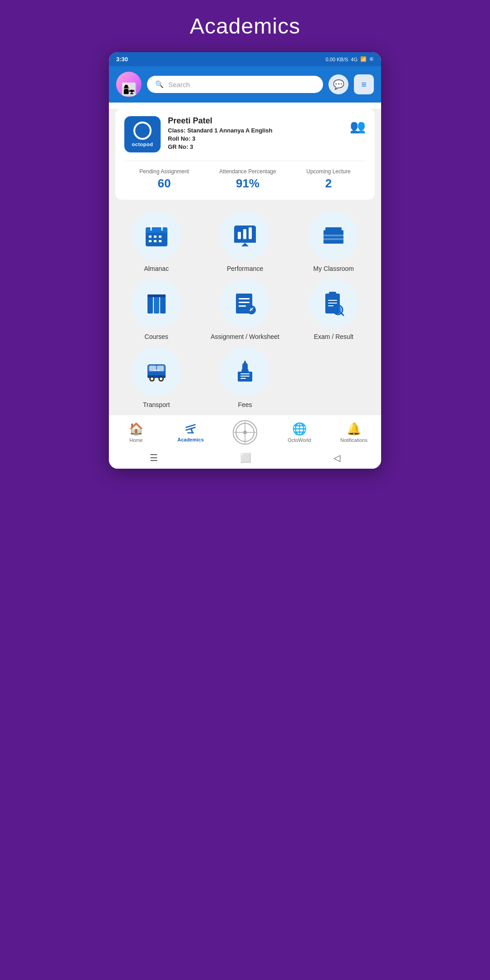 The height and width of the screenshot is (980, 490). Describe the element at coordinates (157, 372) in the screenshot. I see `transport-icon-circle` at that location.